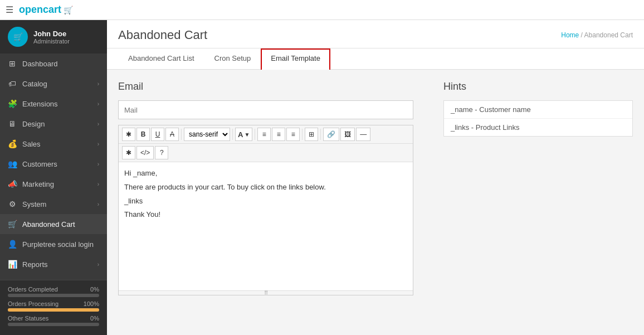 This screenshot has height=335, width=644. I want to click on hints-title: Hints, so click(538, 87).